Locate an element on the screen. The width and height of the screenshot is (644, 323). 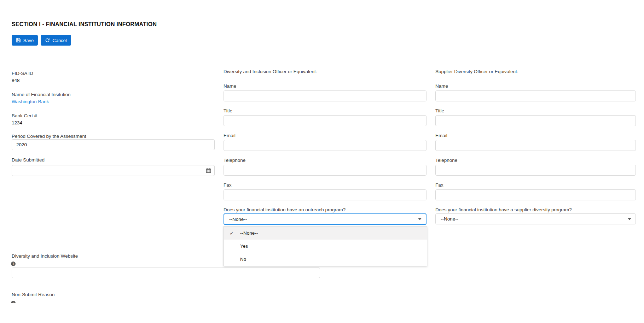
cancel-button-label: Cancel is located at coordinates (59, 40).